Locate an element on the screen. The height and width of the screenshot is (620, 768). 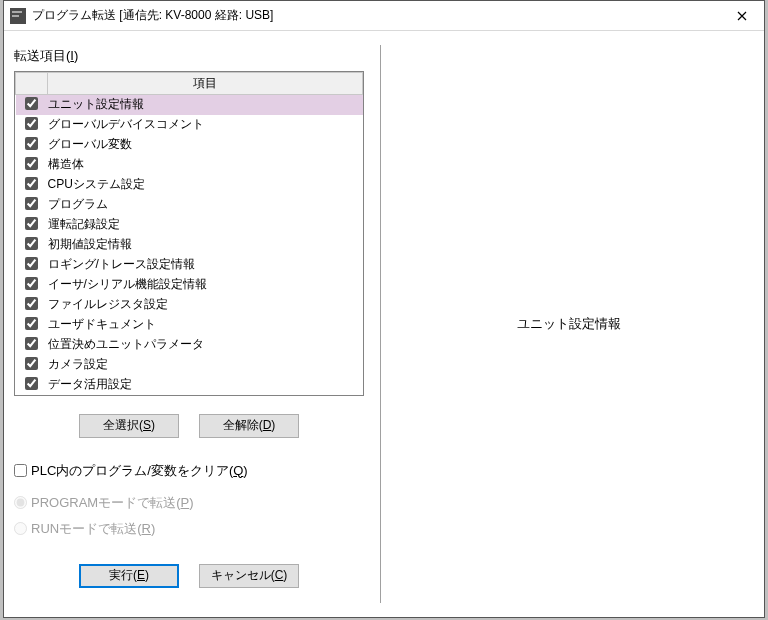
row-label: データ活用設定 is located at coordinates (206, 385).